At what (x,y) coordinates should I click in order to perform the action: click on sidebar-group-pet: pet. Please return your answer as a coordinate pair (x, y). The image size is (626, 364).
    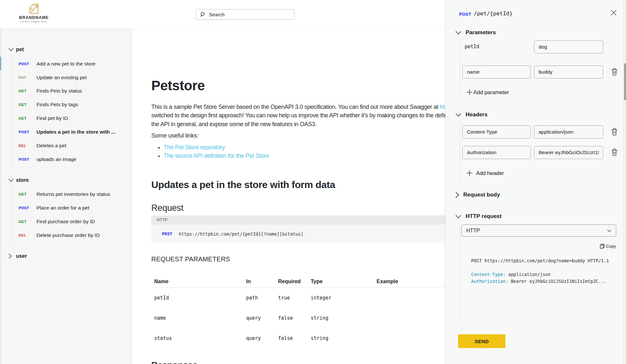
    Looking at the image, I should click on (12, 50).